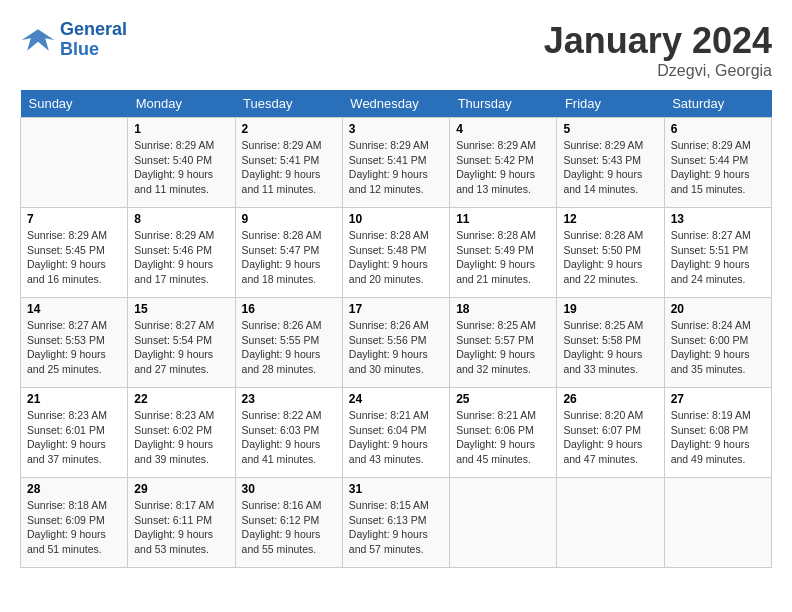  I want to click on day-info: Sunrise: 8:18 AMSunset: 6:09 PMDaylight:…, so click(74, 528).